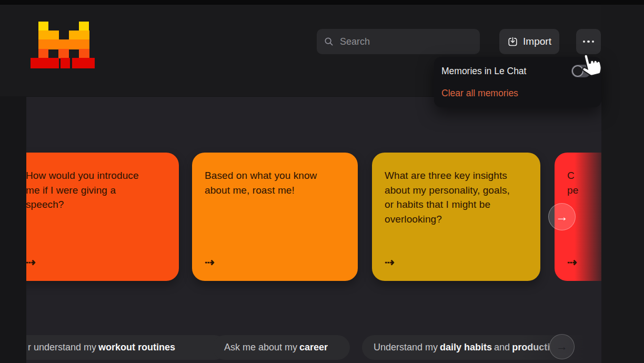  I want to click on memories-toggle-label: Memories in Le Chat, so click(484, 72).